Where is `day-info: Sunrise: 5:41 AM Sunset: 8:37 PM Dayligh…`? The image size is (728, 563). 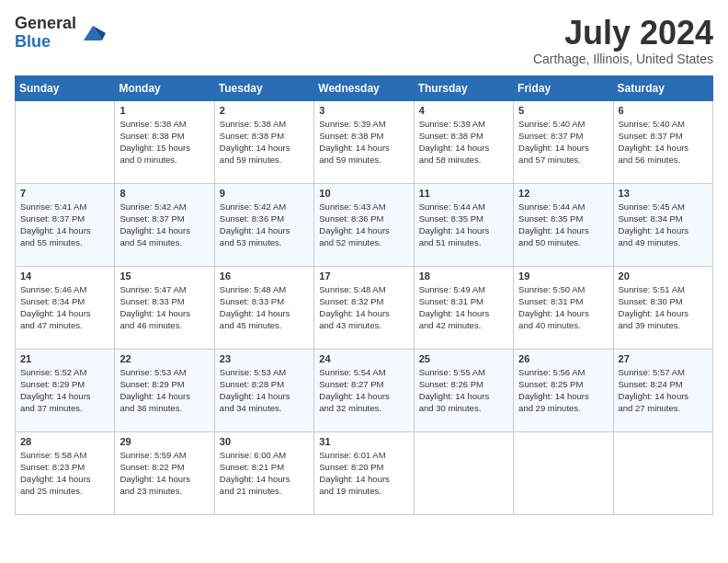 day-info: Sunrise: 5:41 AM Sunset: 8:37 PM Dayligh… is located at coordinates (64, 224).